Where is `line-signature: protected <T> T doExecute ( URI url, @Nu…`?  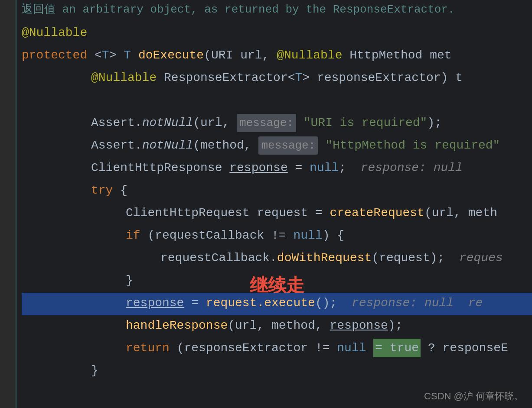
line-signature: protected <T> T doExecute ( URI url, @Nu… is located at coordinates (277, 56).